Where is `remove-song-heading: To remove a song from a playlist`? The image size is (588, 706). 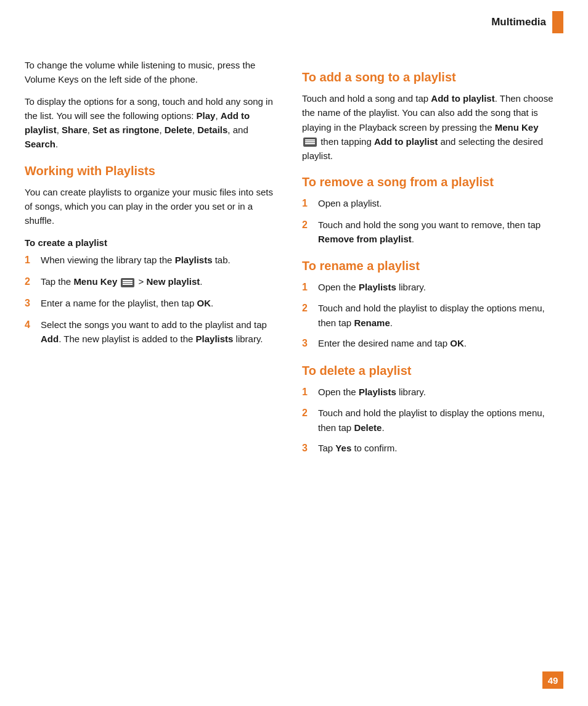 remove-song-heading: To remove a song from a playlist is located at coordinates (428, 182).